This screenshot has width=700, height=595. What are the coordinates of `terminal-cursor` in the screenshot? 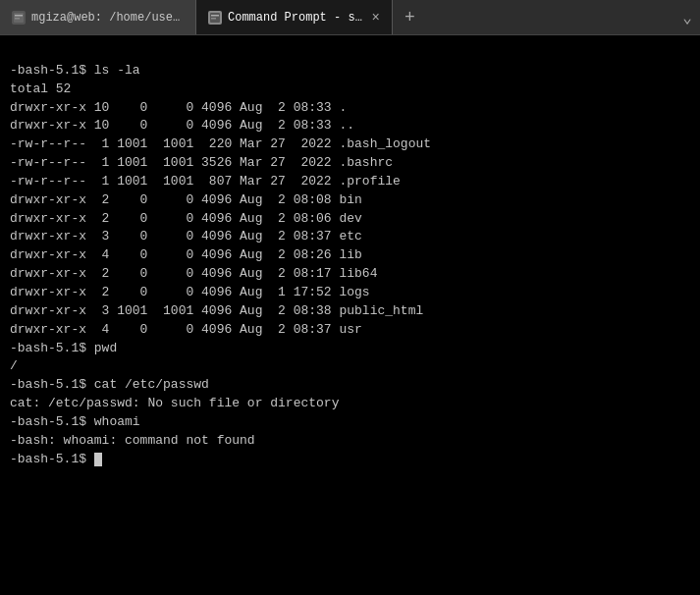 It's located at (98, 460).